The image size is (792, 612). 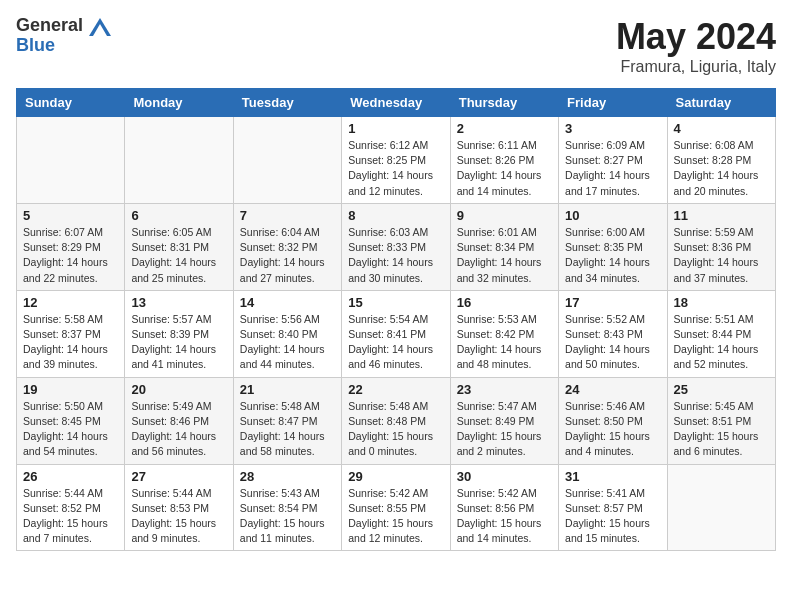 What do you see at coordinates (722, 302) in the screenshot?
I see `day-number: 18` at bounding box center [722, 302].